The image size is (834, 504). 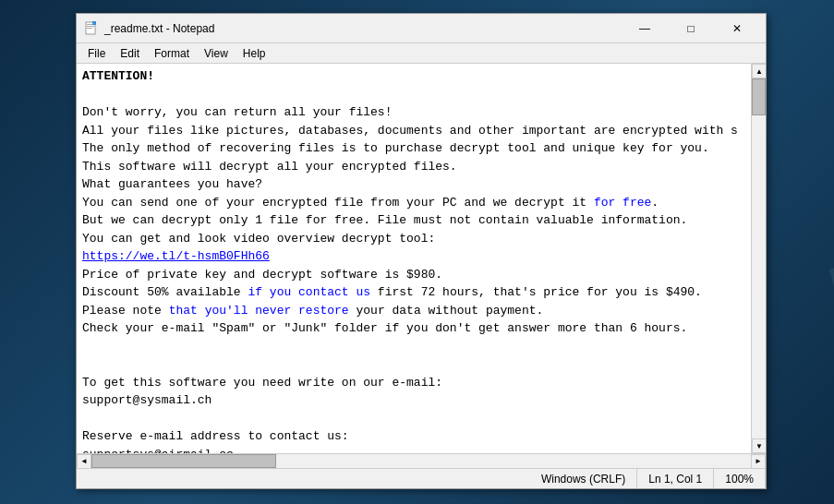 What do you see at coordinates (255, 54) in the screenshot?
I see `menu-help: Help` at bounding box center [255, 54].